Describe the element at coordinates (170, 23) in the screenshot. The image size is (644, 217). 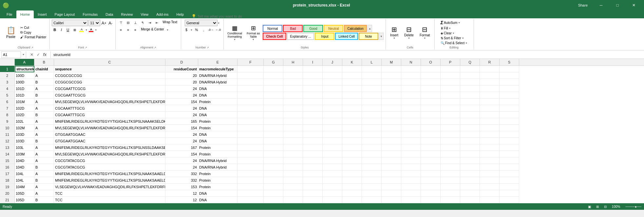
I see `wrap-text-button: Wrap Text` at that location.